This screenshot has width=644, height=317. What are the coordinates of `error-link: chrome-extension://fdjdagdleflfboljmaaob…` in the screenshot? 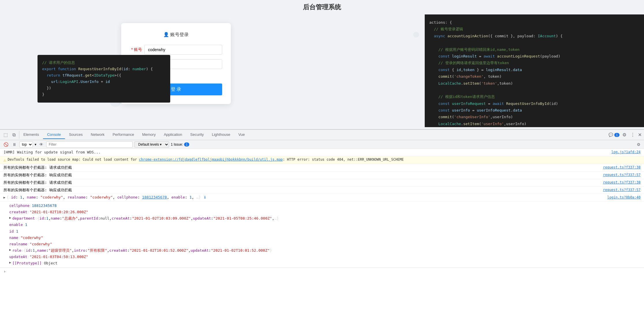 It's located at (211, 160).